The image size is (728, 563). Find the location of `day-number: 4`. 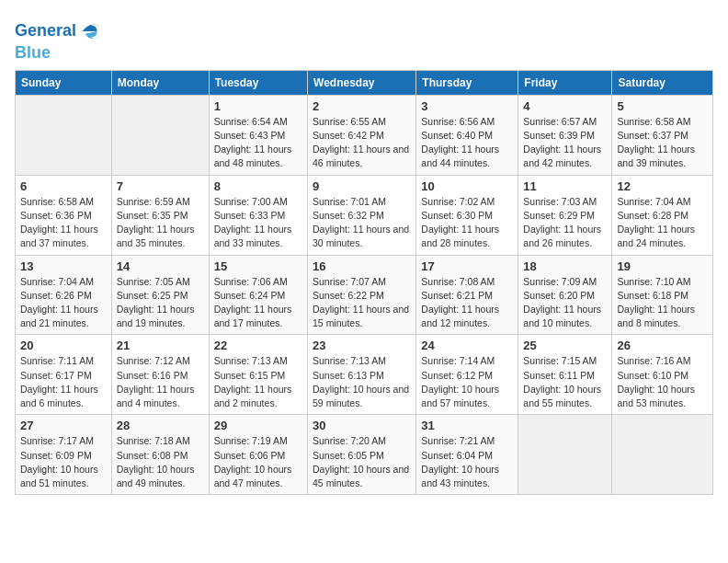

day-number: 4 is located at coordinates (564, 107).